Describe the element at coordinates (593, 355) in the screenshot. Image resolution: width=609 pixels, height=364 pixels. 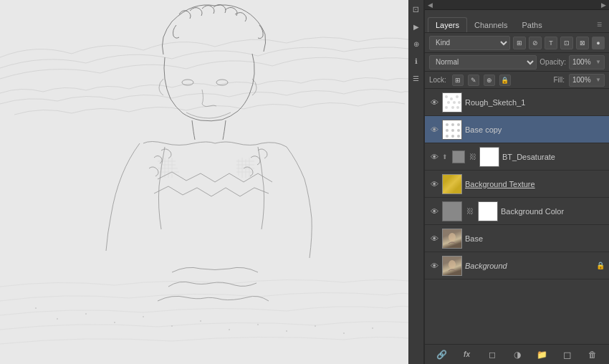
I see `delete-layer-btn: 🗑` at that location.